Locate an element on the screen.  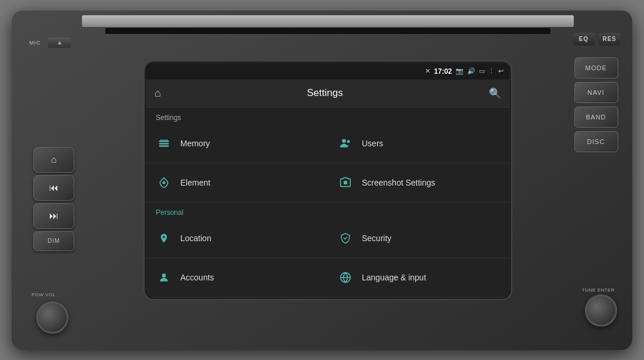
navi-button: NAVI is located at coordinates (596, 92).